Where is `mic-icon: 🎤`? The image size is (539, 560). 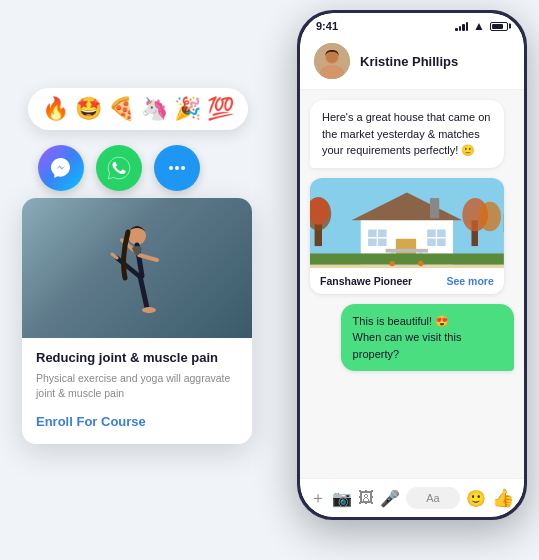
mic-icon: 🎤 is located at coordinates (390, 498).